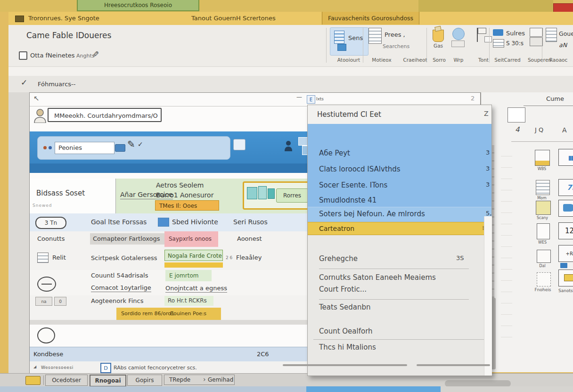 This screenshot has height=392, width=573. Describe the element at coordinates (542, 158) in the screenshot. I see `panel-item-wbs` at that location.